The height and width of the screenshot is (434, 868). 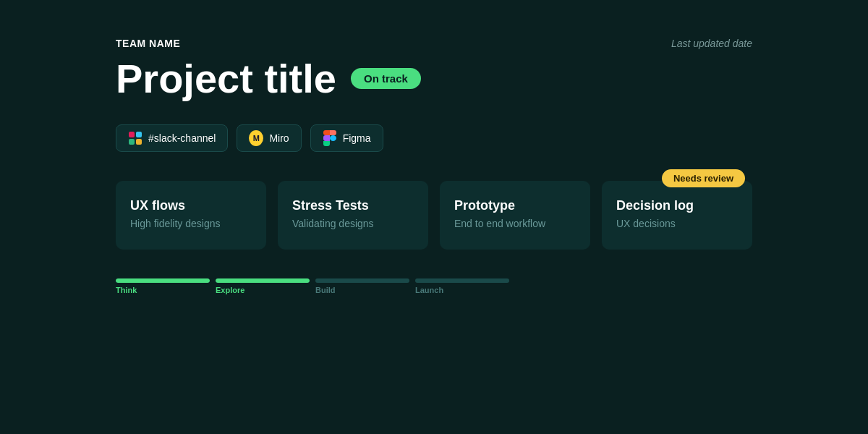 I want to click on card-stress-tests-subtitle: Validating designs, so click(x=353, y=224).